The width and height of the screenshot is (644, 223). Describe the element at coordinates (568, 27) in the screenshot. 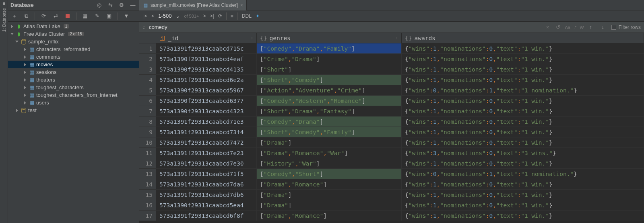

I see `search-opt-case: Aa` at that location.